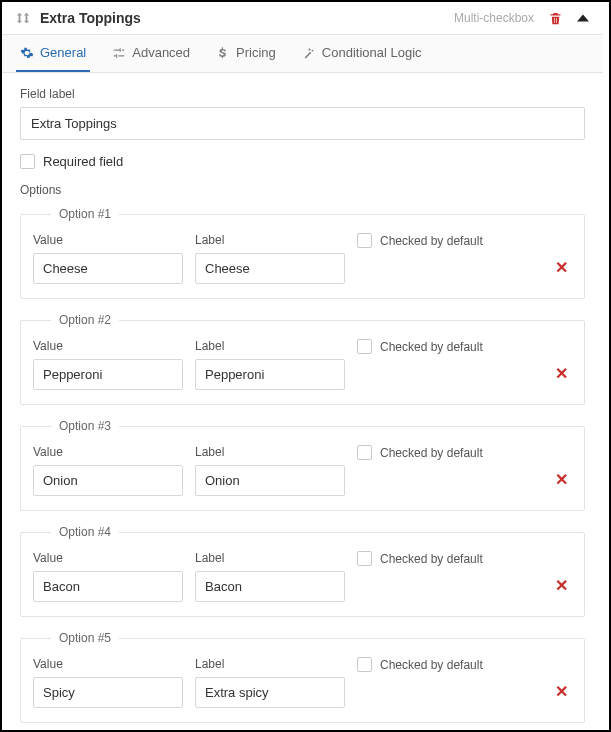  I want to click on option-group: Option #1 Value Label Checked by default…, so click(302, 253).